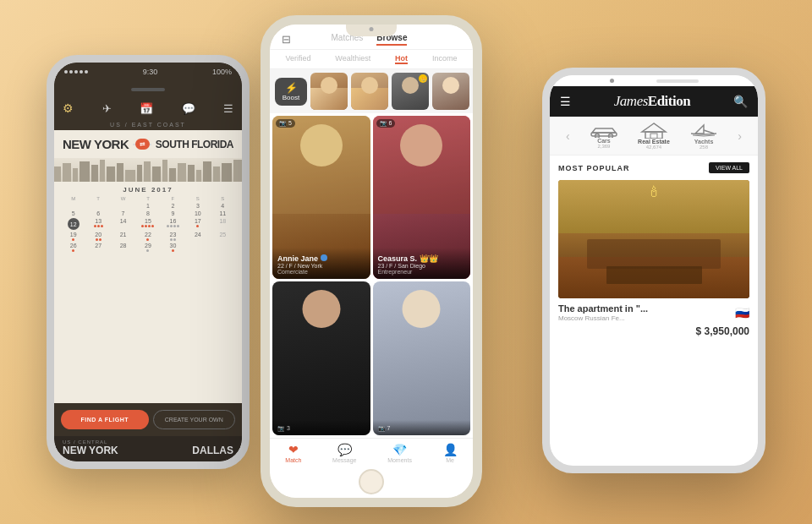 The width and height of the screenshot is (812, 524). Describe the element at coordinates (729, 167) in the screenshot. I see `view-all-button: VIEW ALL` at that location.